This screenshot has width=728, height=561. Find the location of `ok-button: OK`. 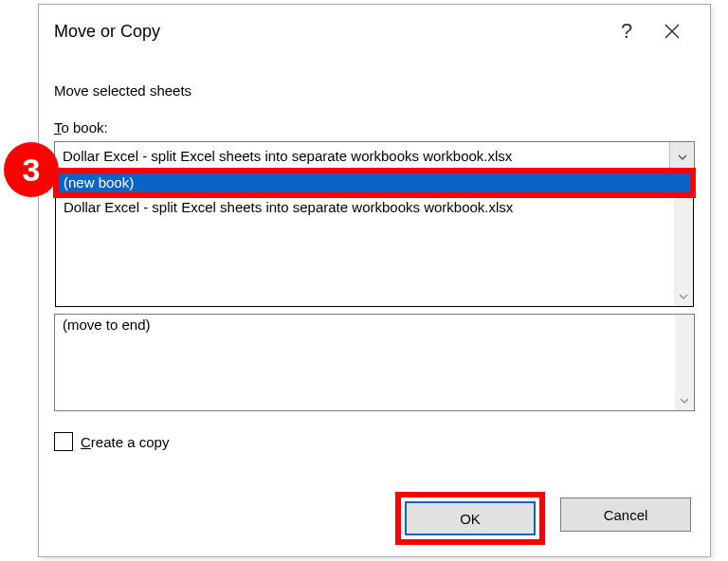

ok-button: OK is located at coordinates (470, 518).